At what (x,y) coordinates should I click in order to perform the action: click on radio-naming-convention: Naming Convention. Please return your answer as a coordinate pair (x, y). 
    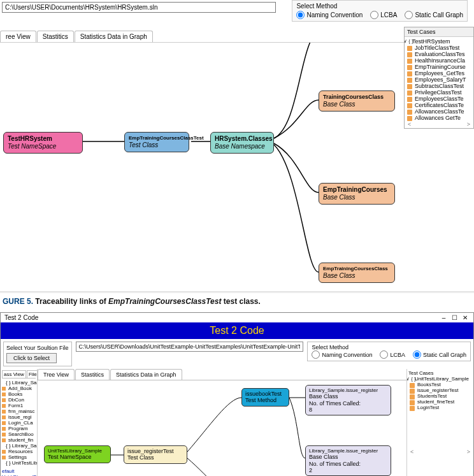
    Looking at the image, I should click on (329, 15).